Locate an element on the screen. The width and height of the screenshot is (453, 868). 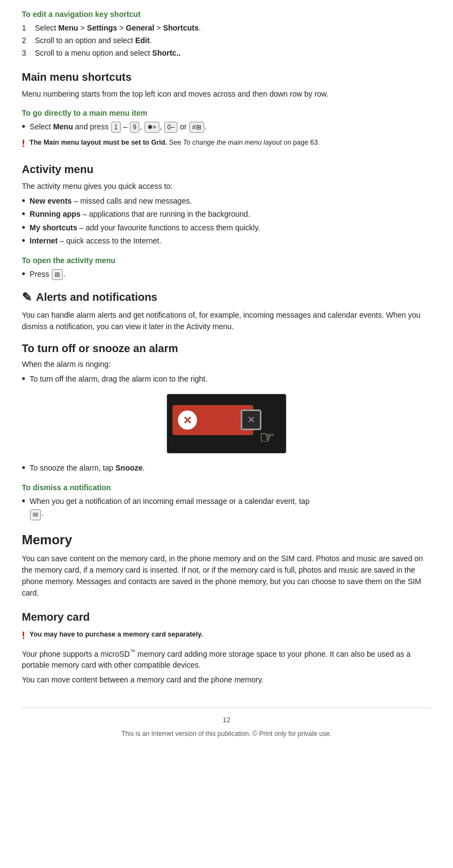
main-menu-heading: Main menu shortcuts is located at coordinates (226, 77).